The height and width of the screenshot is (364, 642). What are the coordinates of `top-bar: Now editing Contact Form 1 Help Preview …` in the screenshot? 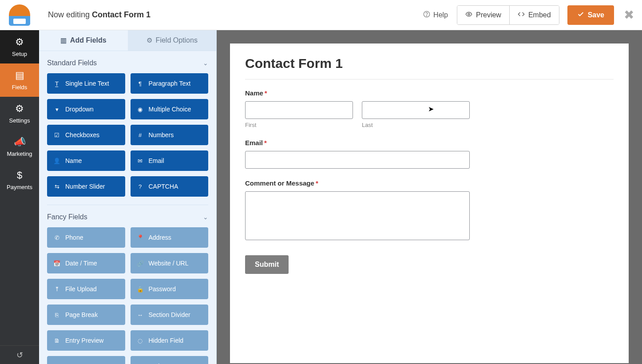 It's located at (321, 15).